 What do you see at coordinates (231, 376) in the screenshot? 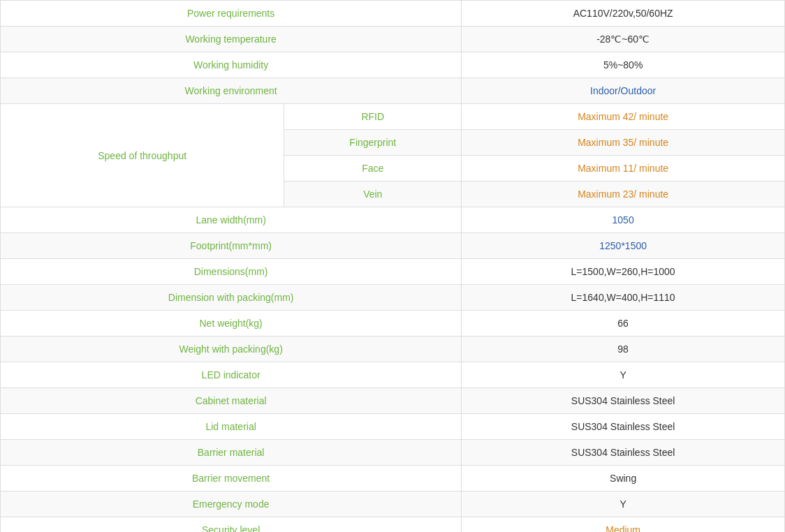
I see `spec-label: LED indicator` at bounding box center [231, 376].